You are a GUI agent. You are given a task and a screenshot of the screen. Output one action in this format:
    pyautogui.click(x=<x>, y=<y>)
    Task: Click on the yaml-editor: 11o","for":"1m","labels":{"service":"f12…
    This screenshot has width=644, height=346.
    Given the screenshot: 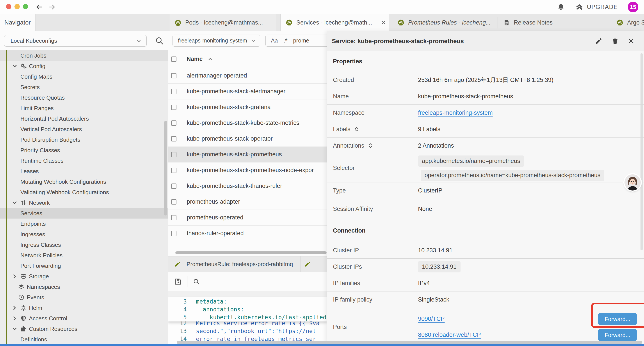 What is the action you would take?
    pyautogui.click(x=248, y=318)
    